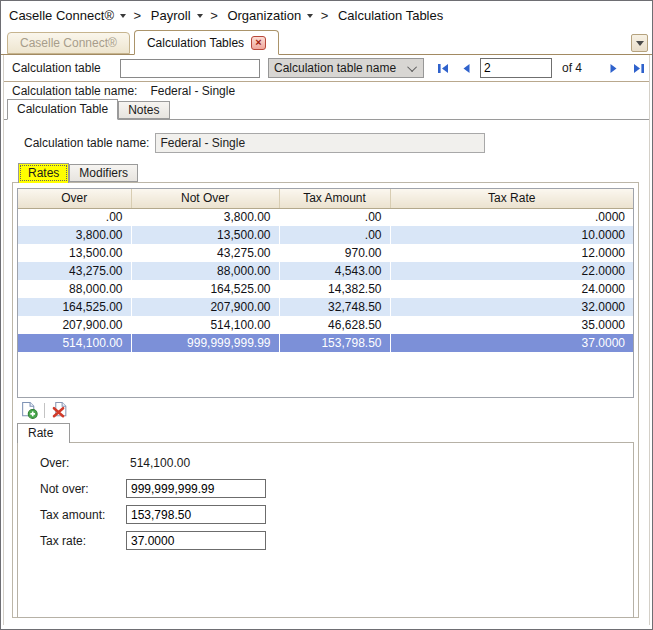  What do you see at coordinates (512, 235) in the screenshot?
I see `table-cell: 10.0000` at bounding box center [512, 235].